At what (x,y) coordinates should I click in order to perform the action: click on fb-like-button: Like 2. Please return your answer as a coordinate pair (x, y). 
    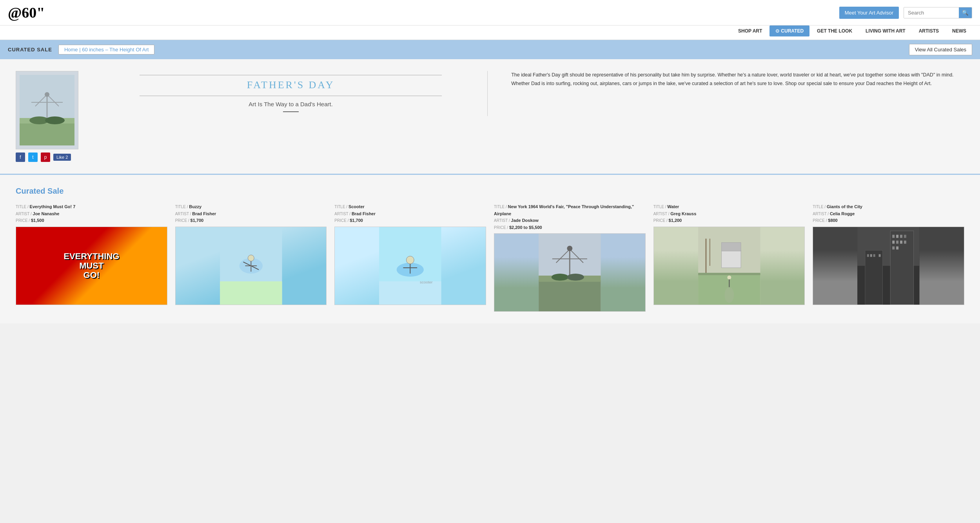
    Looking at the image, I should click on (62, 157).